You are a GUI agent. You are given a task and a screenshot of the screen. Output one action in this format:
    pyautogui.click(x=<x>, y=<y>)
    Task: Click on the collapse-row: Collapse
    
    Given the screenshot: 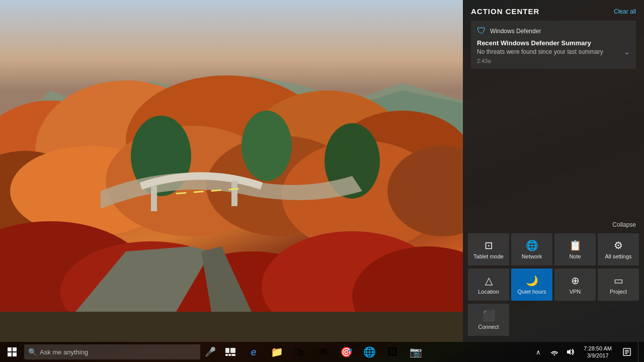 What is the action you would take?
    pyautogui.click(x=553, y=224)
    